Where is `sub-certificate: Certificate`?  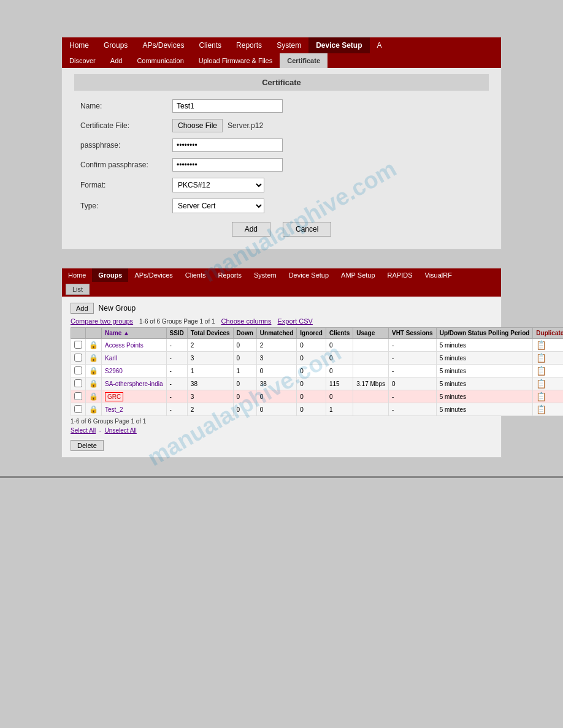 sub-certificate: Certificate is located at coordinates (304, 61).